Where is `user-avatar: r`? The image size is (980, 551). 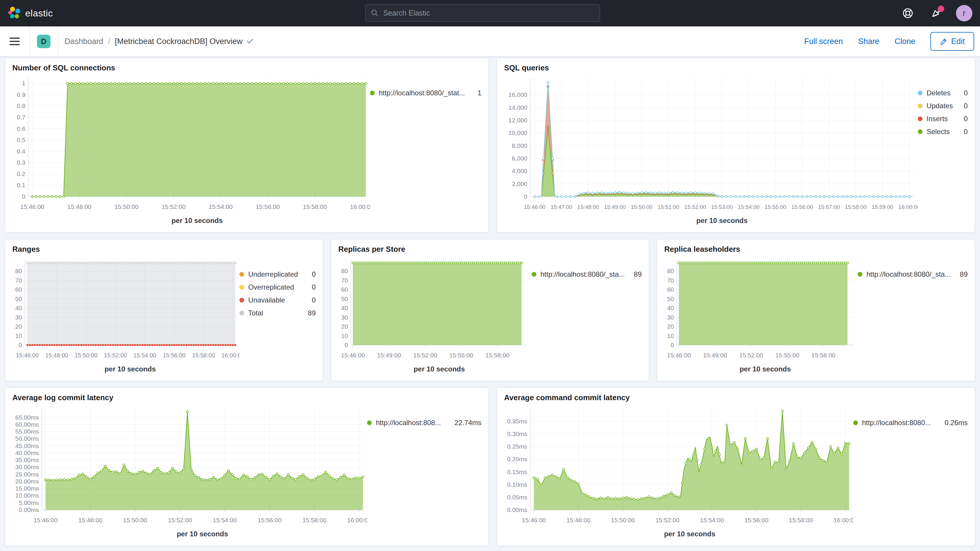 user-avatar: r is located at coordinates (964, 13).